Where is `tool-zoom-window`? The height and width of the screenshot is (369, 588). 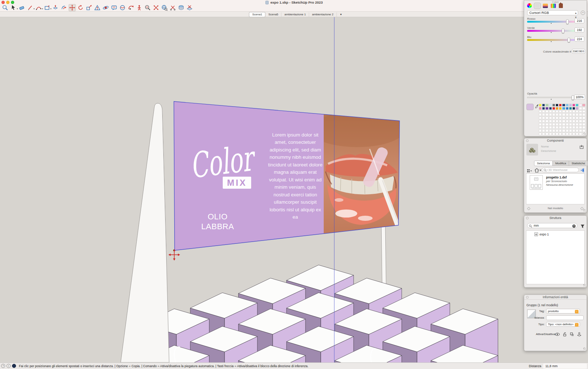 tool-zoom-window is located at coordinates (156, 8).